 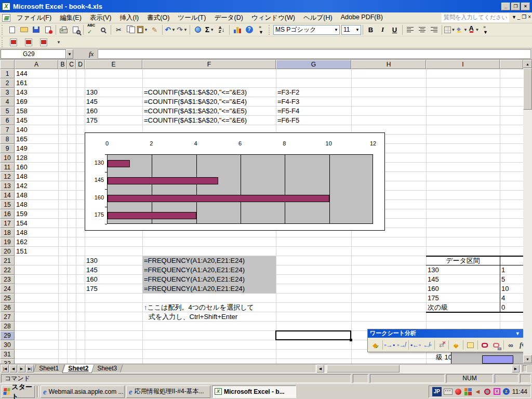 What do you see at coordinates (71, 18) in the screenshot?
I see `menu-e: 編集(E)` at bounding box center [71, 18].